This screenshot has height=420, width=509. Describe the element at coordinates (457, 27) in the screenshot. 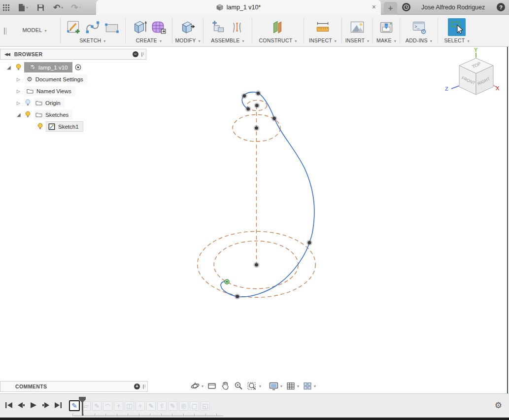

I see `select-button` at that location.